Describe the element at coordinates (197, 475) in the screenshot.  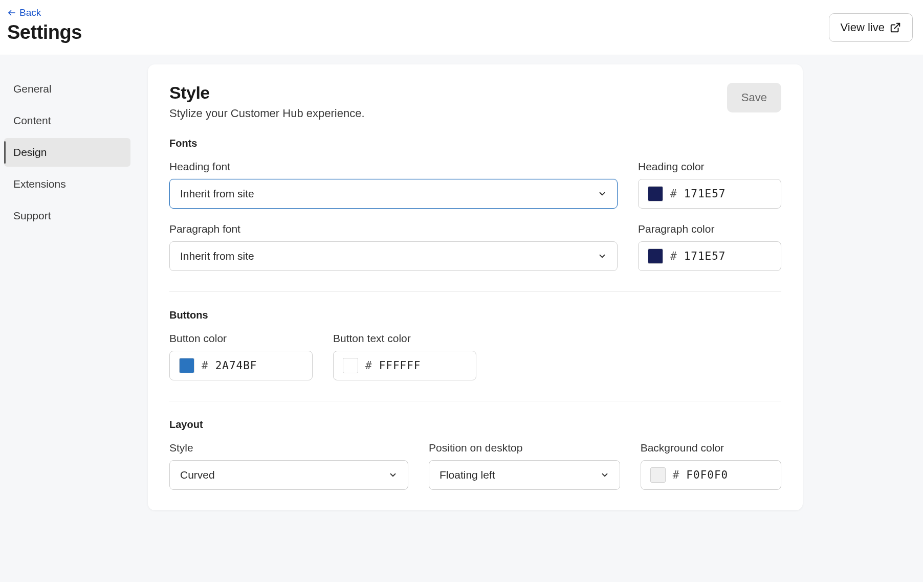
I see `layout-style-value: Curved` at that location.